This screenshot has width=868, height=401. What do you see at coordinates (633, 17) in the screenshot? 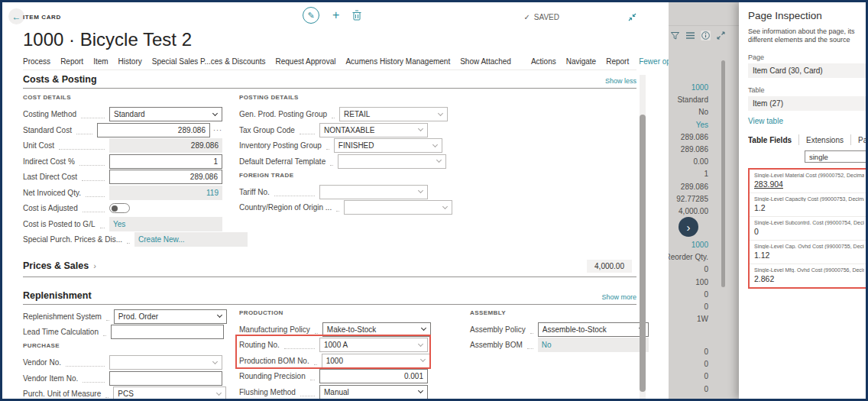
I see `collapse-header-button` at bounding box center [633, 17].